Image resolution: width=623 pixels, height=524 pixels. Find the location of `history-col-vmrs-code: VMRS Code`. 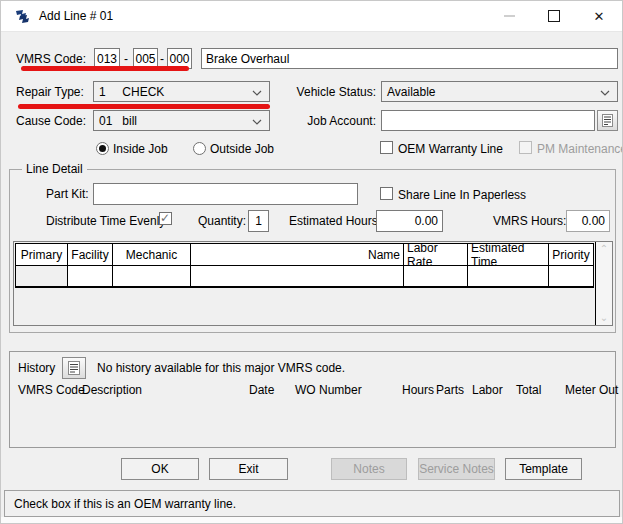

history-col-vmrs-code: VMRS Code is located at coordinates (52, 390).